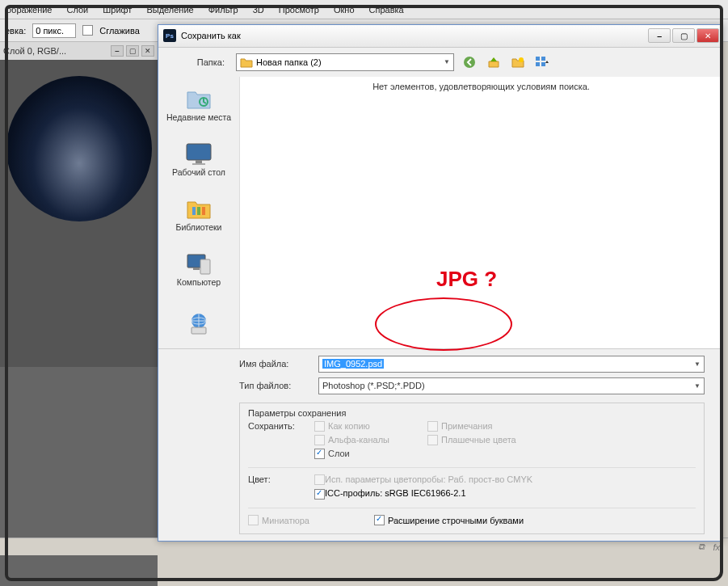 The image size is (728, 586). What do you see at coordinates (259, 10) in the screenshot?
I see `menu-3d: 3D` at bounding box center [259, 10].